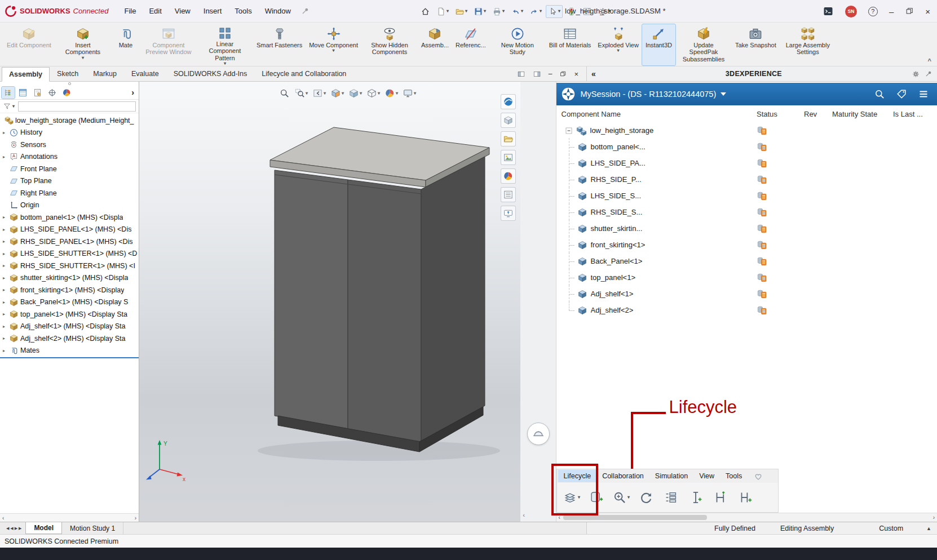 Image resolution: width=937 pixels, height=560 pixels. I want to click on help-button: ?, so click(873, 11).